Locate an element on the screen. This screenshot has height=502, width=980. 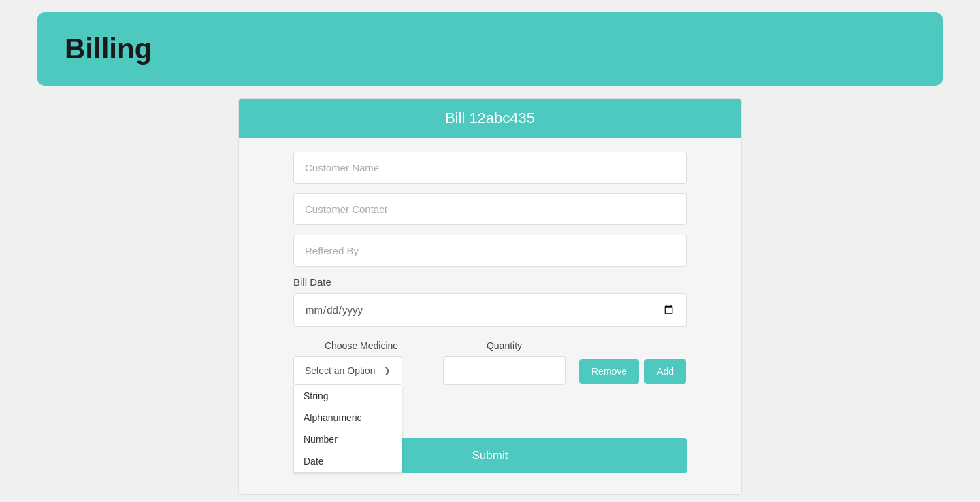
action-buttons-col: Remove Add is located at coordinates (633, 363).